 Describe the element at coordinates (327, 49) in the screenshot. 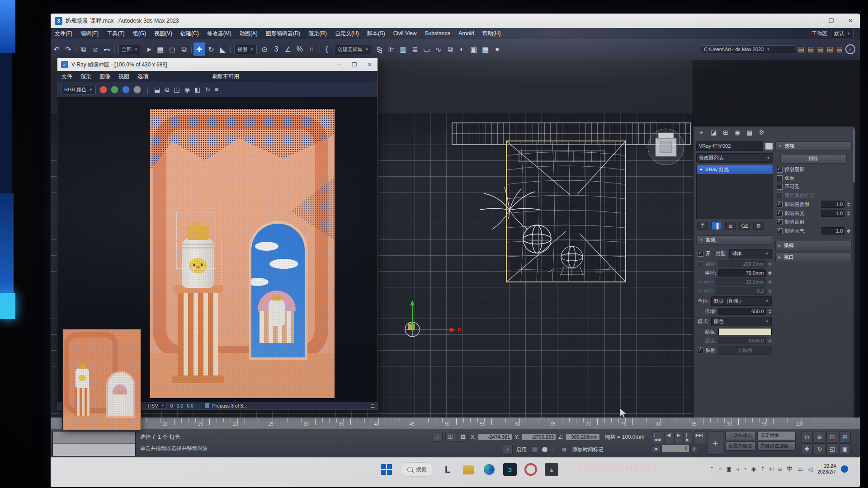

I see `edit-named-selection-icon: {` at that location.